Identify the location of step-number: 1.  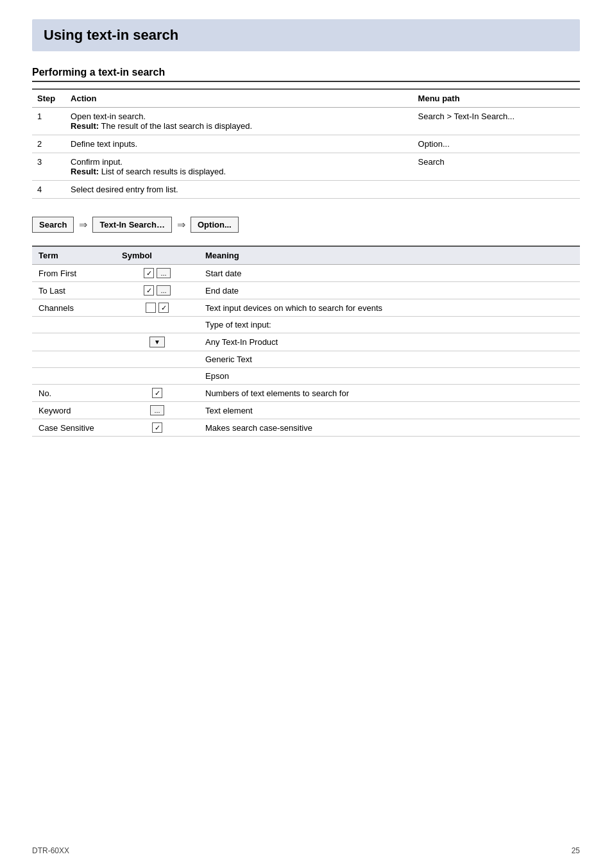
(49, 122).